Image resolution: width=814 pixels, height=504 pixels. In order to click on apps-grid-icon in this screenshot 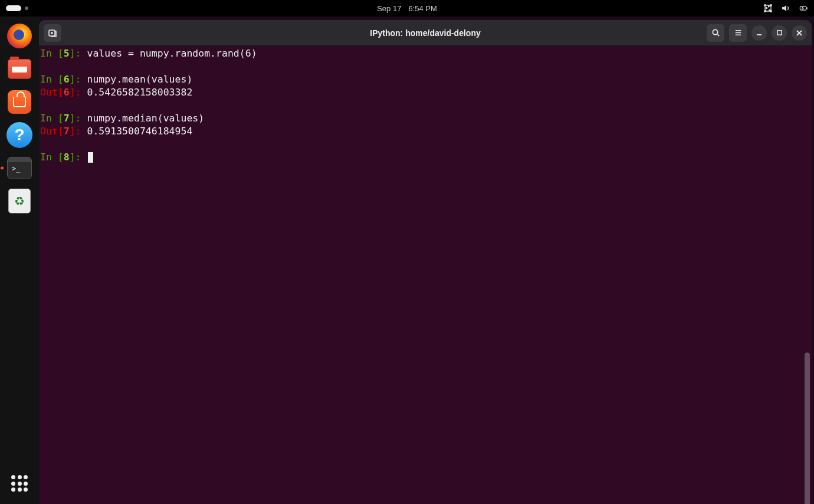, I will do `click(19, 483)`.